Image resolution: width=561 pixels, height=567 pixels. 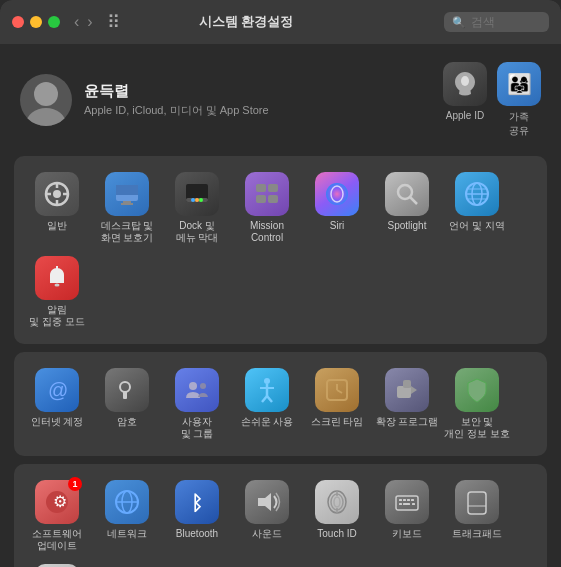 I want to click on icon-item-accessibility: 손쉬운 사용, so click(x=267, y=404).